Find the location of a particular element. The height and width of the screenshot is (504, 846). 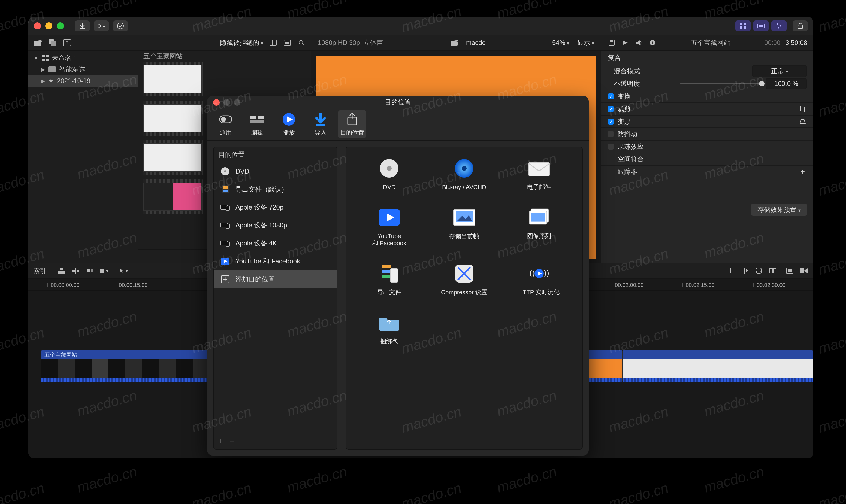

timeline-index-button: 索引 is located at coordinates (45, 271).